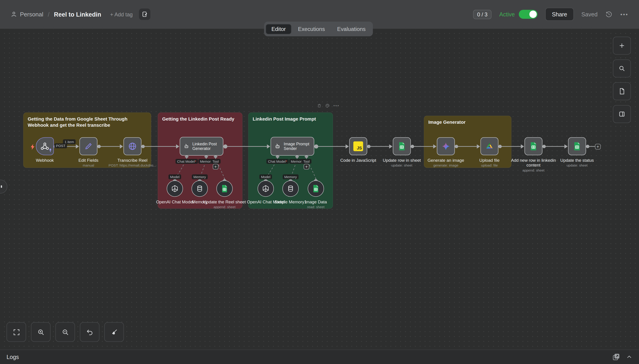 This screenshot has width=639, height=364. Describe the element at coordinates (533, 14) in the screenshot. I see `toggle-knob` at that location.